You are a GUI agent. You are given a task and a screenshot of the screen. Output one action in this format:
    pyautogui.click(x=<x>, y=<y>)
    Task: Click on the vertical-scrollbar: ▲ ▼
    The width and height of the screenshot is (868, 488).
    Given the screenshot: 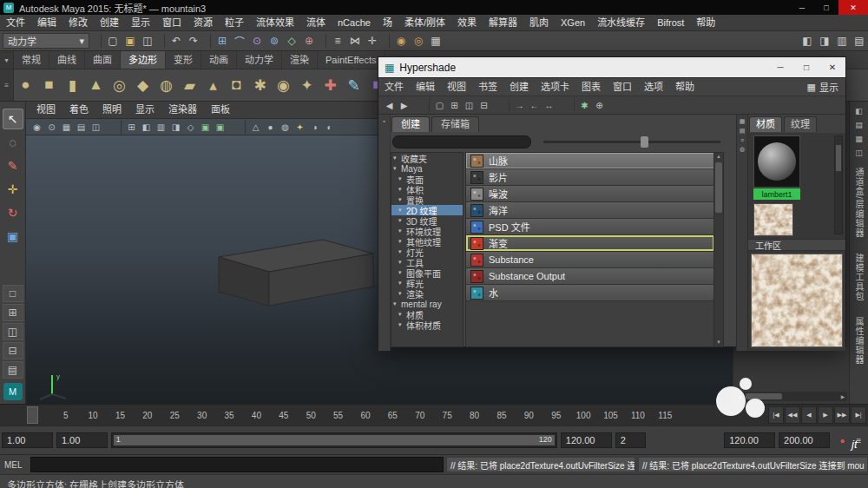 What is the action you would take?
    pyautogui.click(x=719, y=250)
    